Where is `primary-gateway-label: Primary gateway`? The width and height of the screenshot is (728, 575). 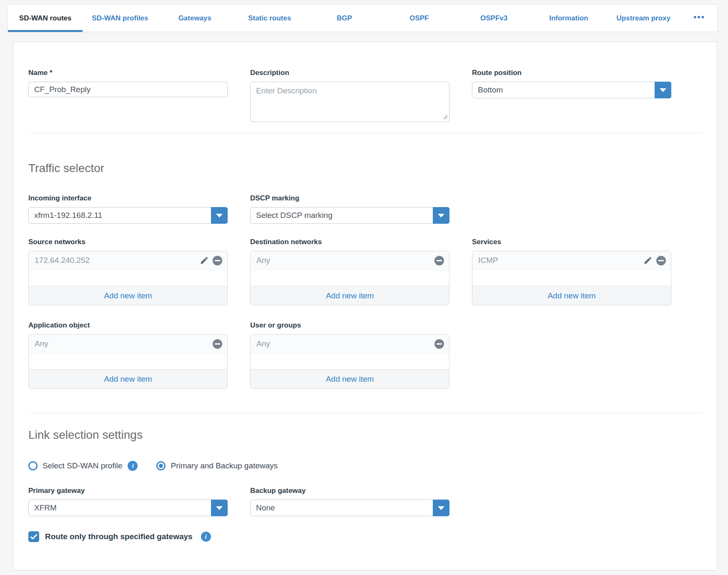 primary-gateway-label: Primary gateway is located at coordinates (128, 491).